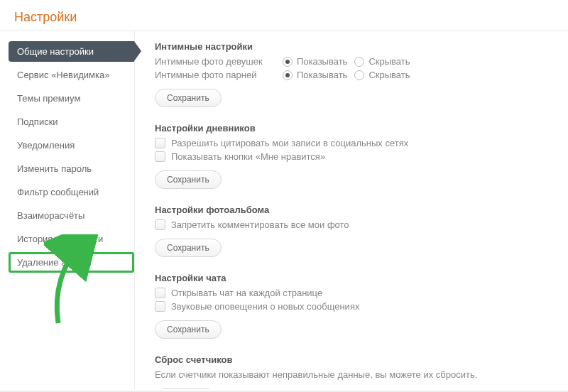 The image size is (568, 392). Describe the element at coordinates (160, 156) in the screenshot. I see `checkbox-like` at that location.